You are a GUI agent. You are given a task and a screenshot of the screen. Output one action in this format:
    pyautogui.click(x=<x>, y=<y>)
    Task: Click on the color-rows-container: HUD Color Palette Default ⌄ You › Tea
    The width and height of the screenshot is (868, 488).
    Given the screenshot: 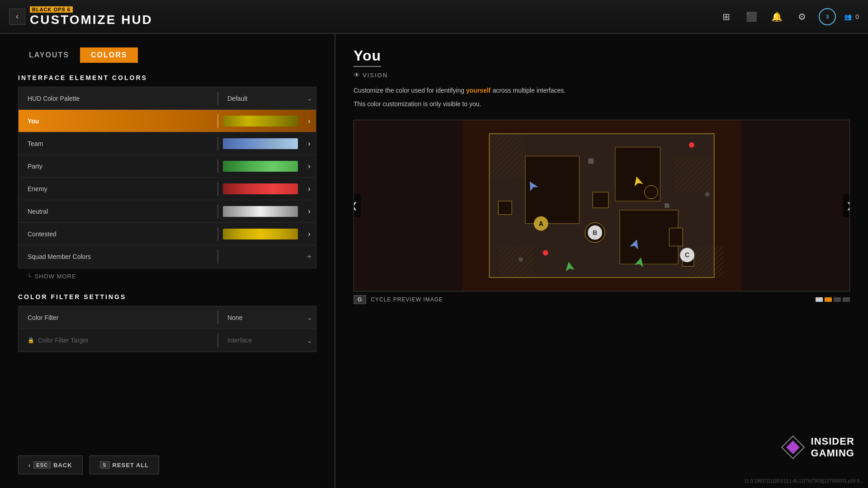 What is the action you would take?
    pyautogui.click(x=167, y=178)
    